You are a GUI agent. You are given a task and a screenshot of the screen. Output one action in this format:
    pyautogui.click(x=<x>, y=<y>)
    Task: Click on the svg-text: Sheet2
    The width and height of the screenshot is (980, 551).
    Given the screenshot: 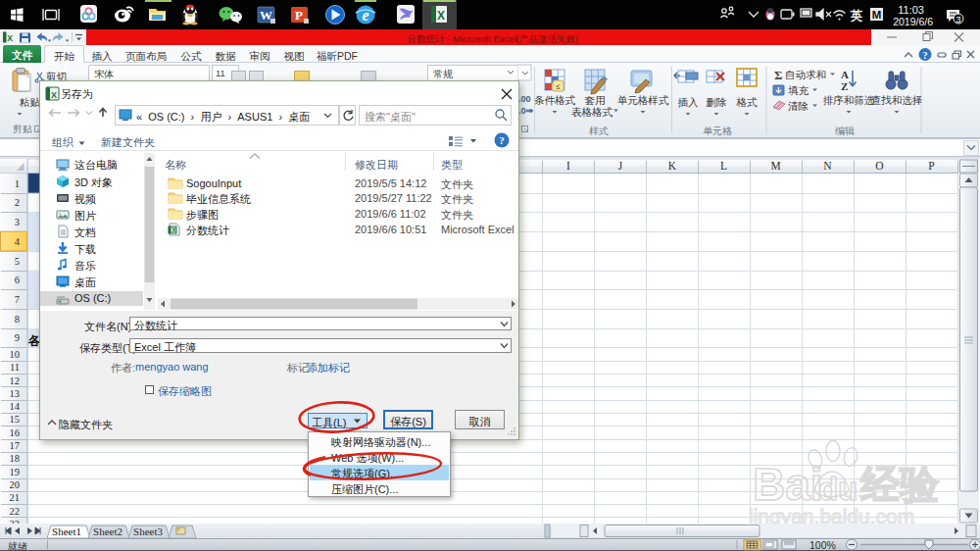 What is the action you would take?
    pyautogui.click(x=108, y=531)
    